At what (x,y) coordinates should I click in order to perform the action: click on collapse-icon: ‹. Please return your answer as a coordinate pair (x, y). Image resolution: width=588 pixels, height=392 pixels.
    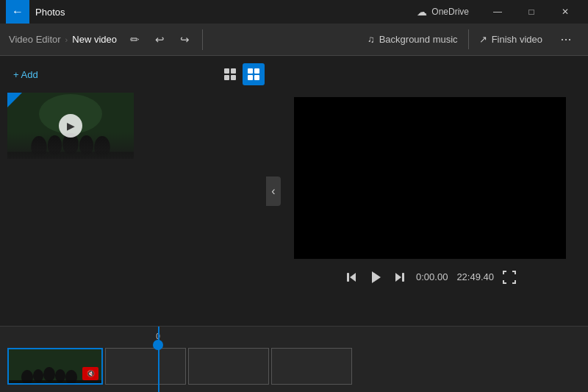
    Looking at the image, I should click on (273, 191).